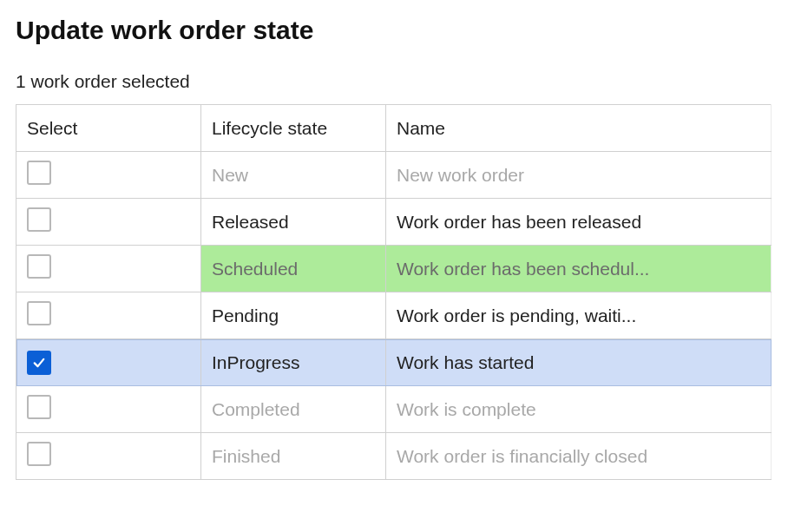 Image resolution: width=788 pixels, height=532 pixels. I want to click on check-icon, so click(39, 363).